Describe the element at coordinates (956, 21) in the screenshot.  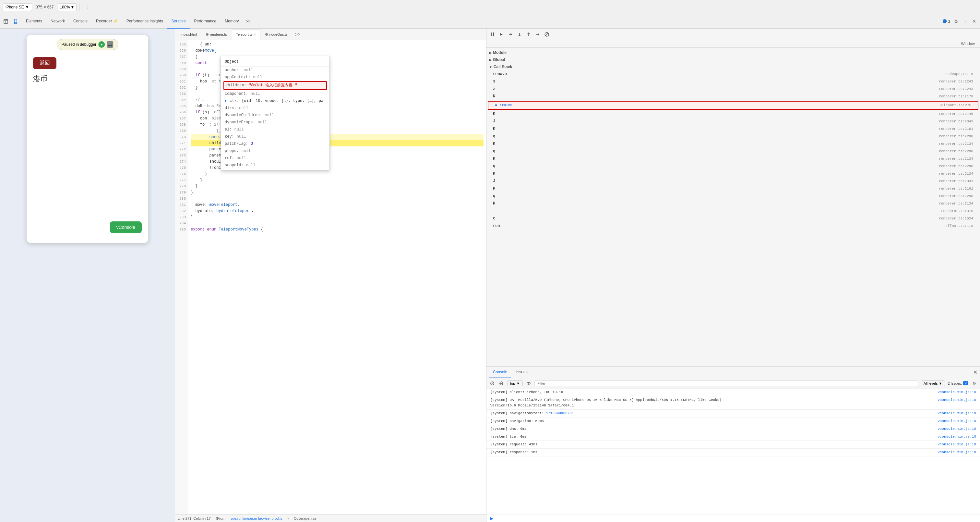
I see `settings-icon: ⚙` at that location.